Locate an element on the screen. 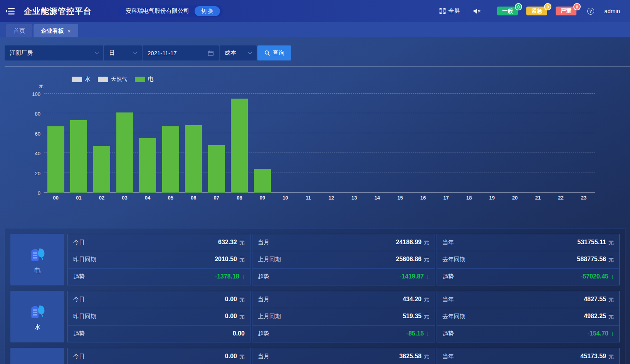  mute-button is located at coordinates (477, 11).